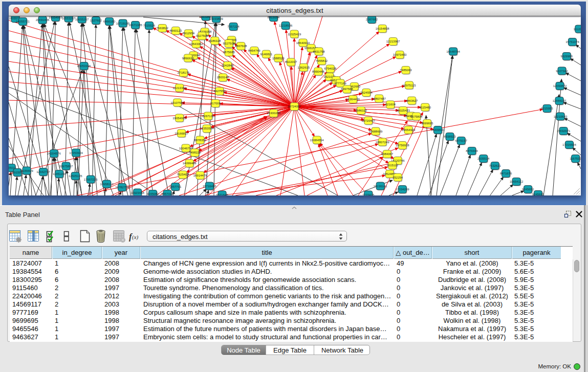  What do you see at coordinates (208, 116) in the screenshot?
I see `svg-text: 8267130` at bounding box center [208, 116].